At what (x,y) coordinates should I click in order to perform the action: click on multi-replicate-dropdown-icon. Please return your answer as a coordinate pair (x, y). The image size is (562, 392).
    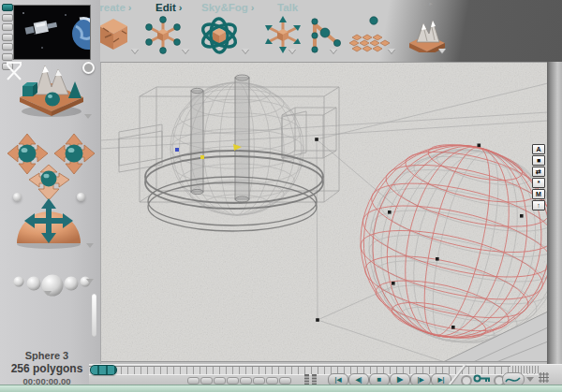
    Looking at the image, I should click on (392, 51).